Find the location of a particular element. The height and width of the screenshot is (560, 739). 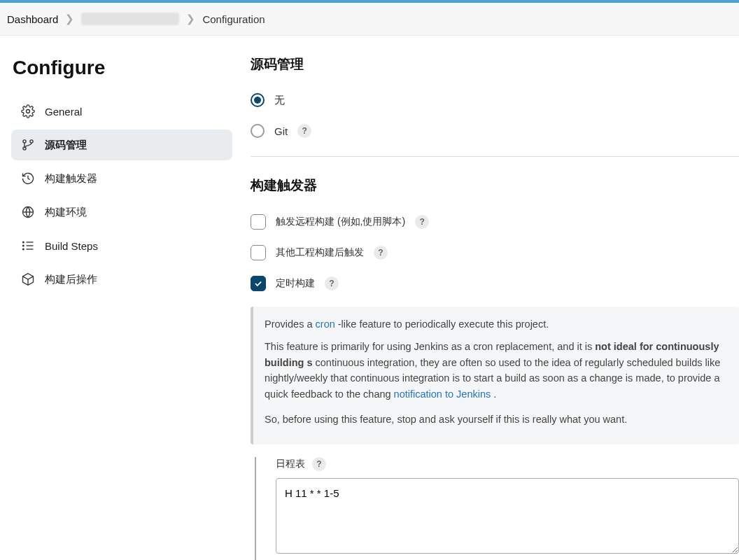

package-icon is located at coordinates (28, 279).